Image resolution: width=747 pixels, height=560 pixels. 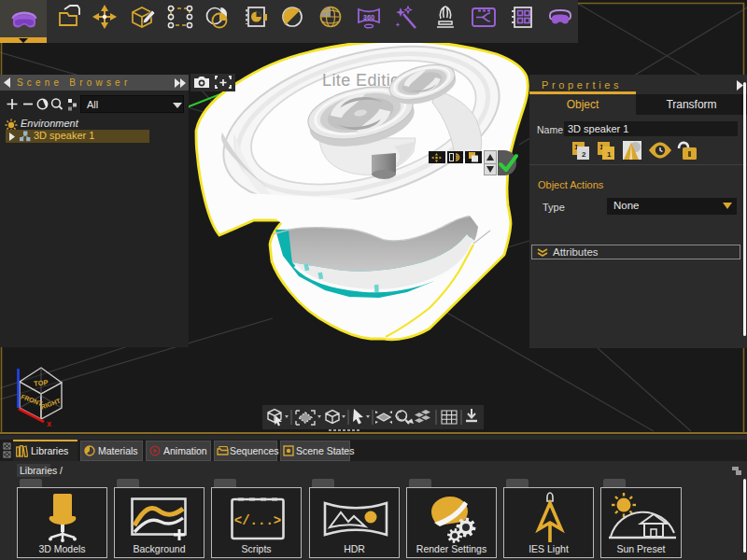 I want to click on svg-text: x, so click(x=49, y=424).